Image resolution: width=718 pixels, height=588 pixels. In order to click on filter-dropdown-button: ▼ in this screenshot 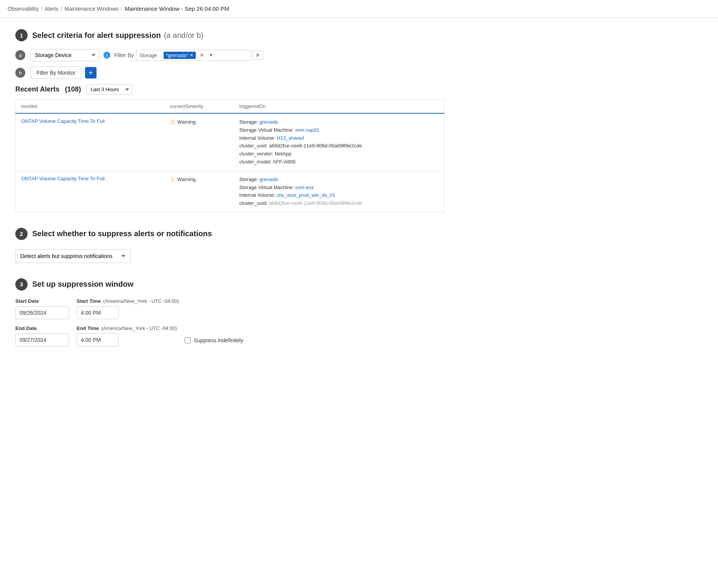, I will do `click(211, 55)`.